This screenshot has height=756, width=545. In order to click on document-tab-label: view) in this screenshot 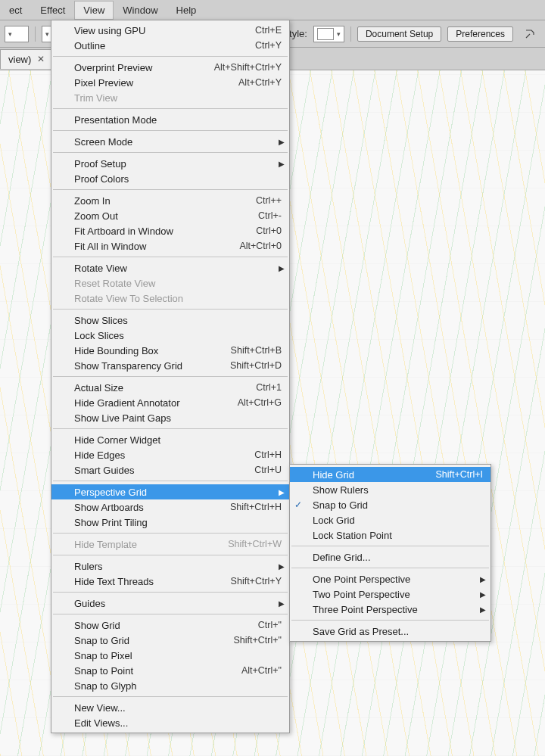, I will do `click(20, 59)`.